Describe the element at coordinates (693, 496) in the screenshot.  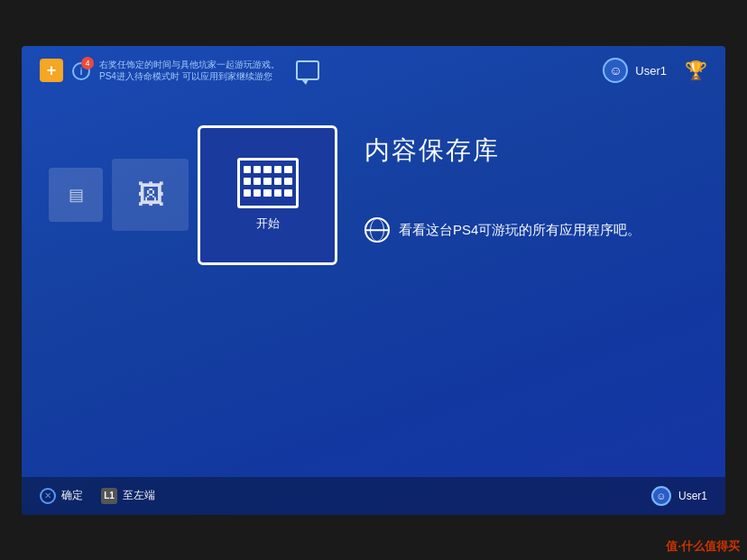
I see `user-name-bottom: User1` at that location.